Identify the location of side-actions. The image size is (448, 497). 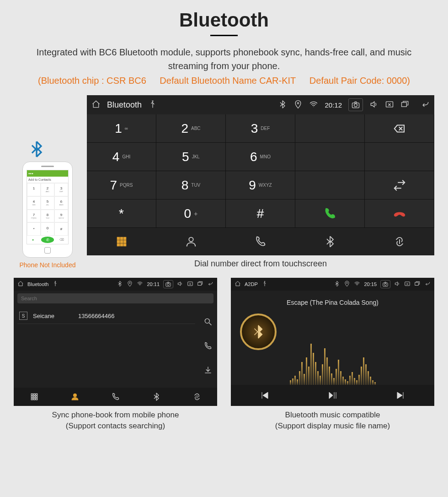
(208, 347).